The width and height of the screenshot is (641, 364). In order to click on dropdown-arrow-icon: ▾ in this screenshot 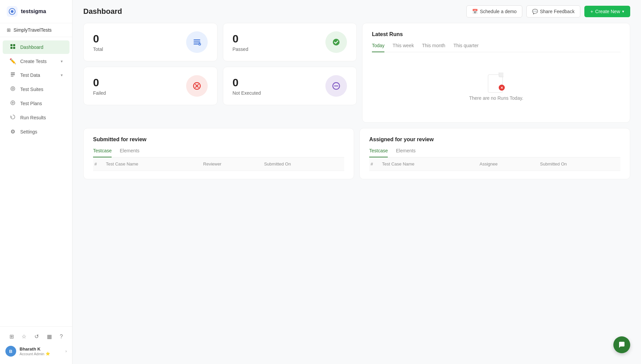, I will do `click(623, 11)`.